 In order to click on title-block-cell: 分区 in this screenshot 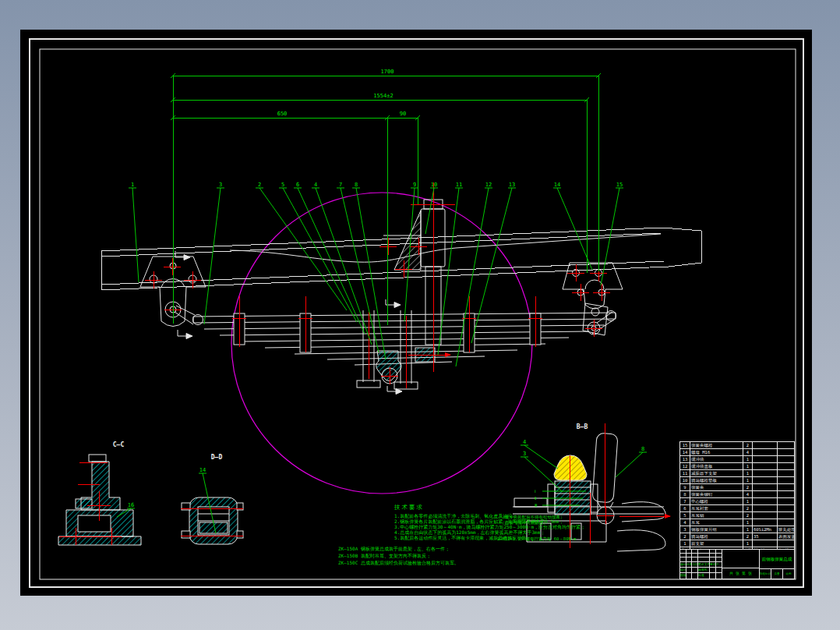, I will do `click(695, 565)`.